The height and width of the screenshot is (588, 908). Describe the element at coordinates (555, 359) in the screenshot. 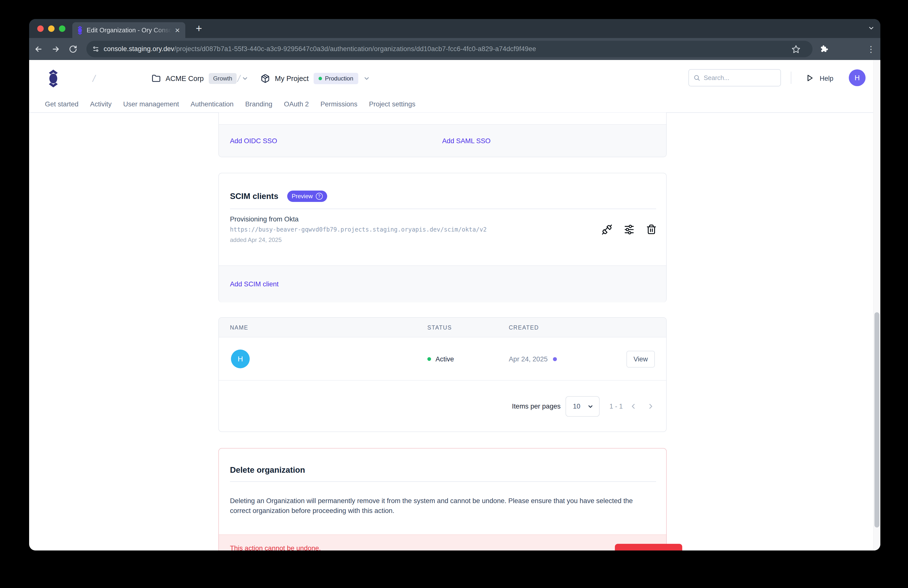

I see `created-dot` at that location.